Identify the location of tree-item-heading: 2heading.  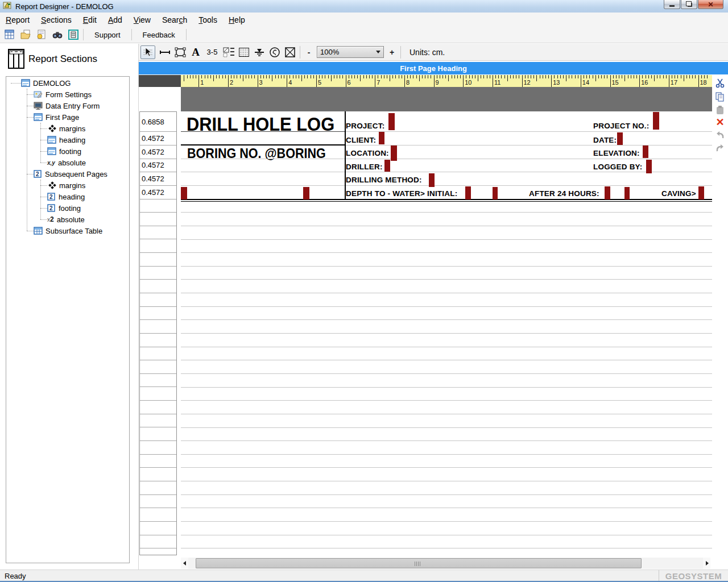
(66, 197).